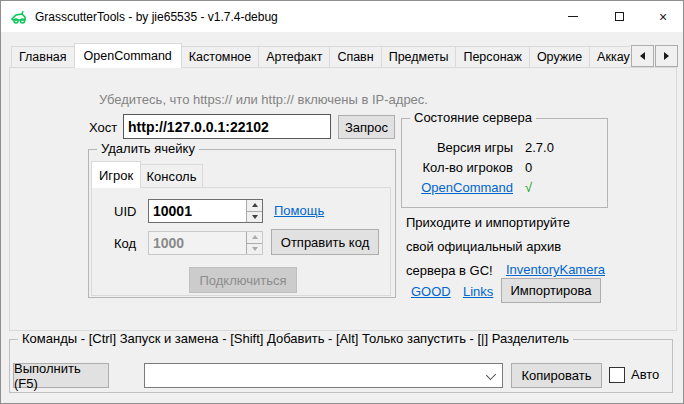  I want to click on inventorykamera-link: InventoryKamera, so click(556, 270).